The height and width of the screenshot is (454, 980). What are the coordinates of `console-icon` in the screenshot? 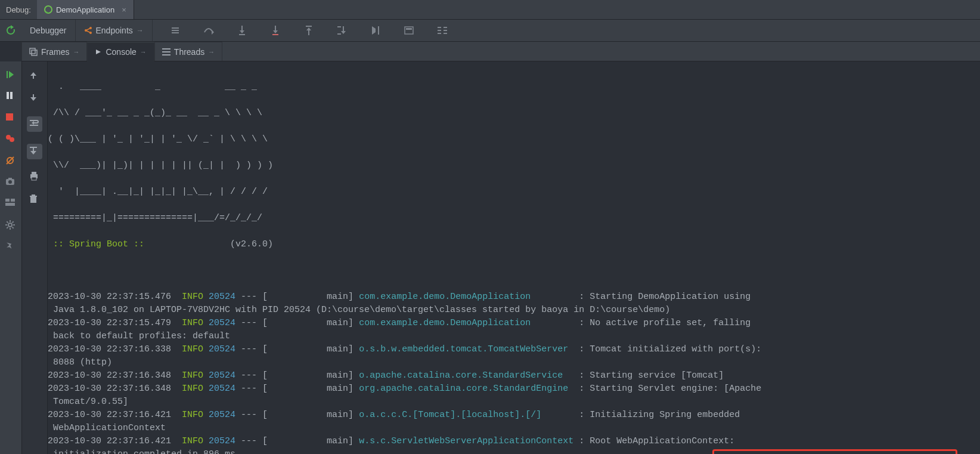 It's located at (98, 52).